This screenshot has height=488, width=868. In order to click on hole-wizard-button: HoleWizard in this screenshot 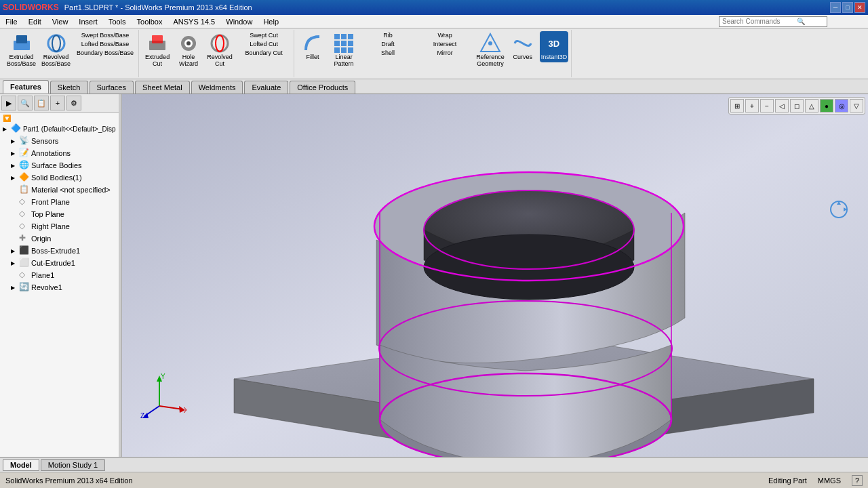, I will do `click(189, 50)`.